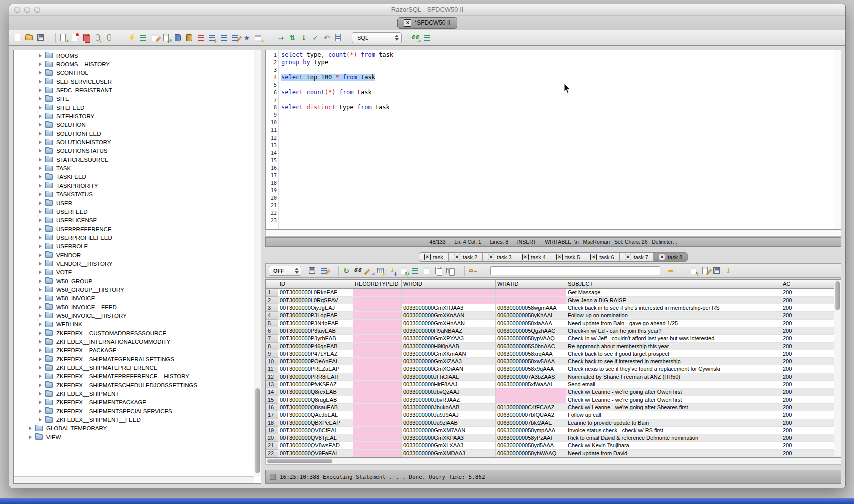  What do you see at coordinates (674, 293) in the screenshot?
I see `cell-subject: Get Massage` at bounding box center [674, 293].